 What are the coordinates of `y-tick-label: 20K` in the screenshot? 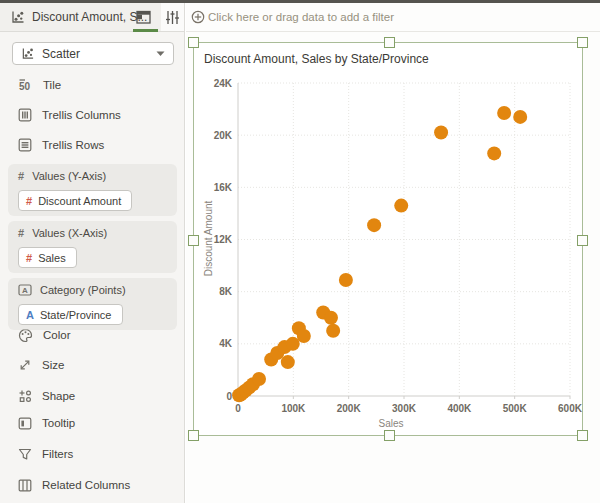 It's located at (224, 136).